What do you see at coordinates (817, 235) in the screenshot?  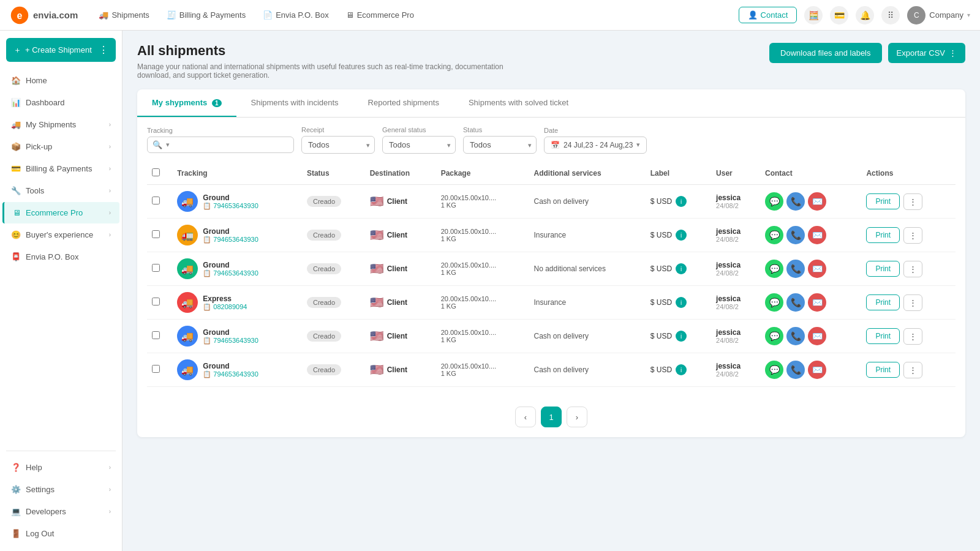 I see `email-btn-1: ✉️` at bounding box center [817, 235].